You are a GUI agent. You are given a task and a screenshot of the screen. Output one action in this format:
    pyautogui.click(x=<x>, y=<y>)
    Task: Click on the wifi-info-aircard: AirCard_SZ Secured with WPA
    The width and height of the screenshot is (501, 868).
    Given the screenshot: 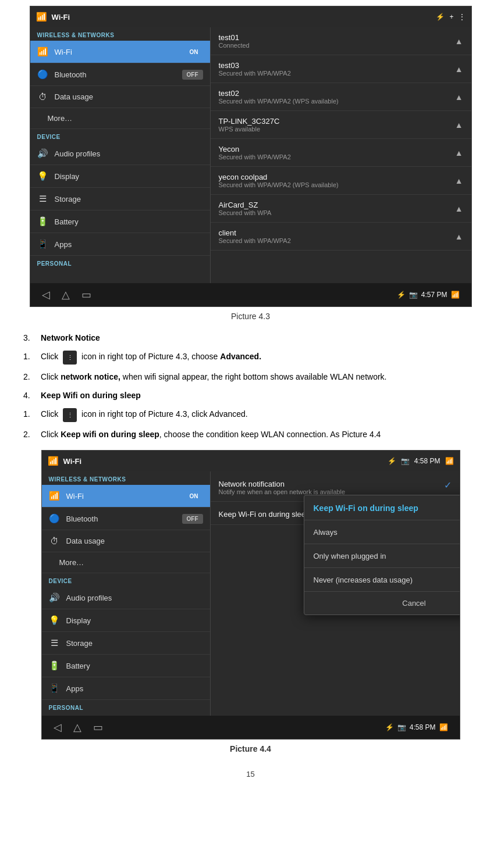 What is the action you would take?
    pyautogui.click(x=246, y=208)
    